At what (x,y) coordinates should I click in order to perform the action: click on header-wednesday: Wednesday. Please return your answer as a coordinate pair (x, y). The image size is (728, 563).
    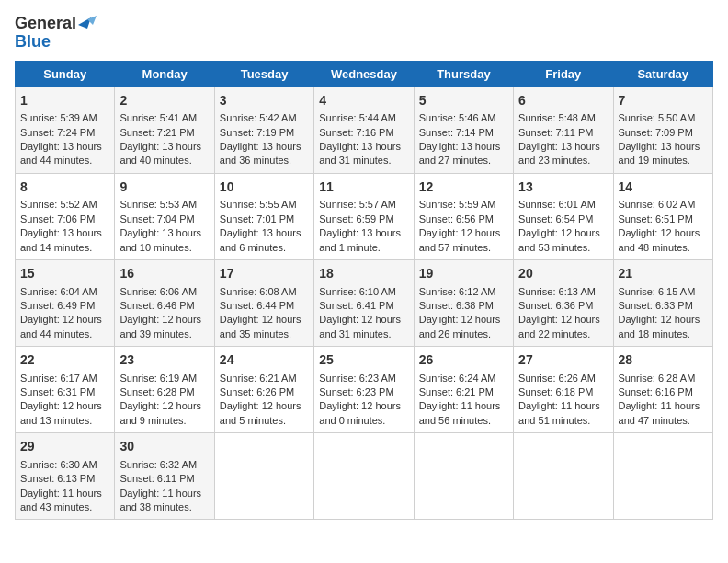
    Looking at the image, I should click on (364, 74).